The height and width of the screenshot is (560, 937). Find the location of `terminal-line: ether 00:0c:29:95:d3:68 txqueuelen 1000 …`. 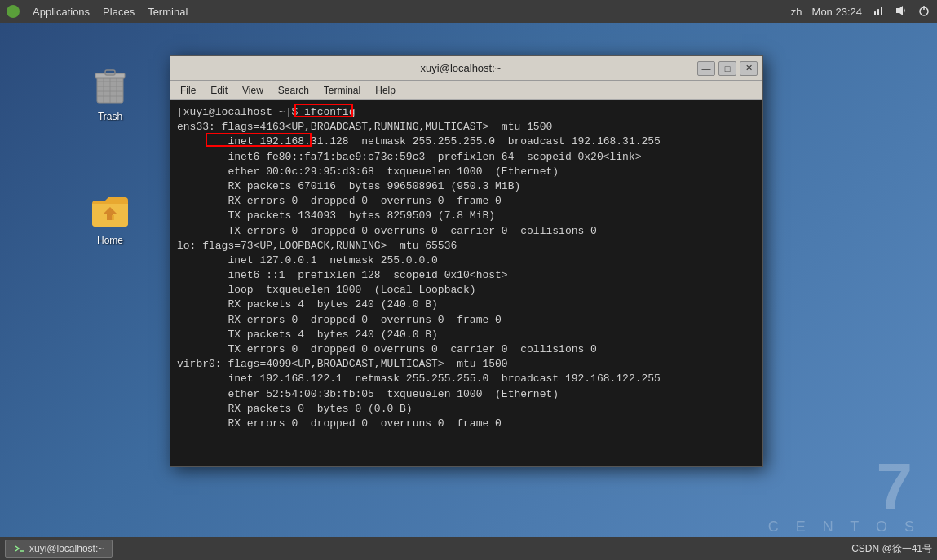

terminal-line: ether 00:0c:29:95:d3:68 txqueuelen 1000 … is located at coordinates (466, 172).